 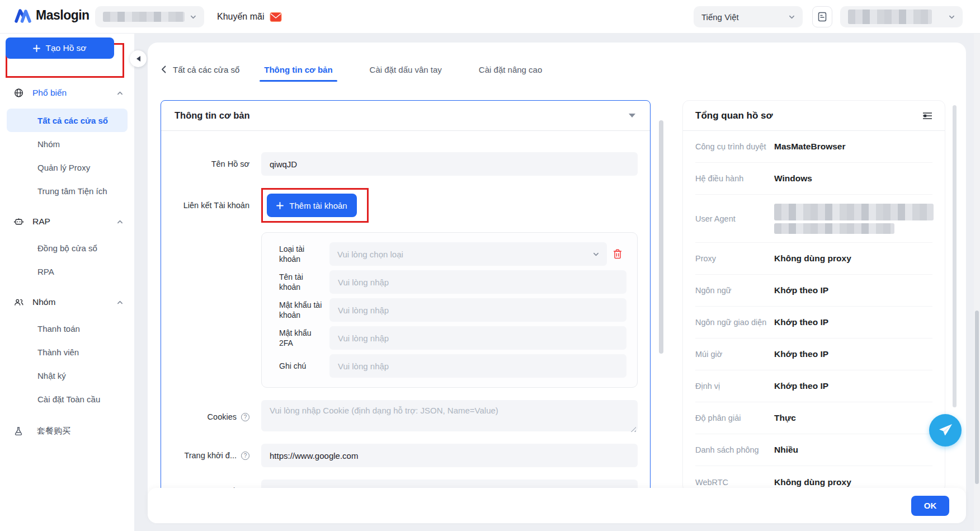 I want to click on sidebar-item-label: Nhật ký, so click(x=51, y=376).